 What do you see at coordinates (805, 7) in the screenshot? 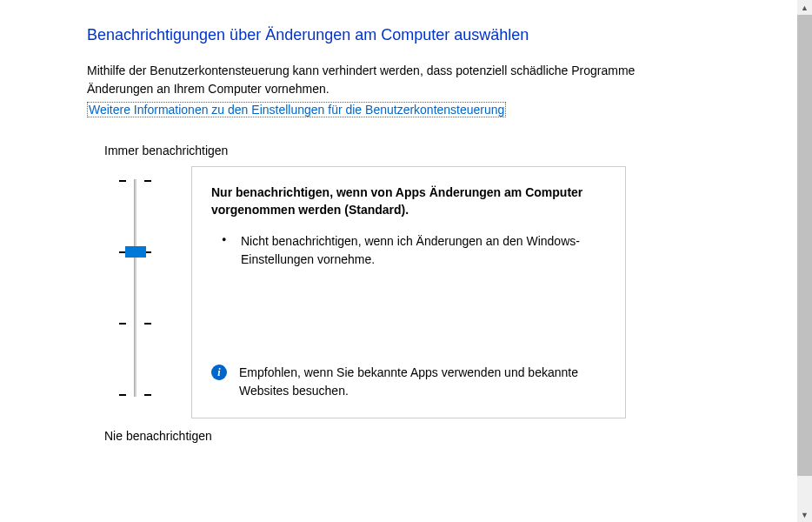
I see `scroll-up-arrow-icon: ▲` at bounding box center [805, 7].